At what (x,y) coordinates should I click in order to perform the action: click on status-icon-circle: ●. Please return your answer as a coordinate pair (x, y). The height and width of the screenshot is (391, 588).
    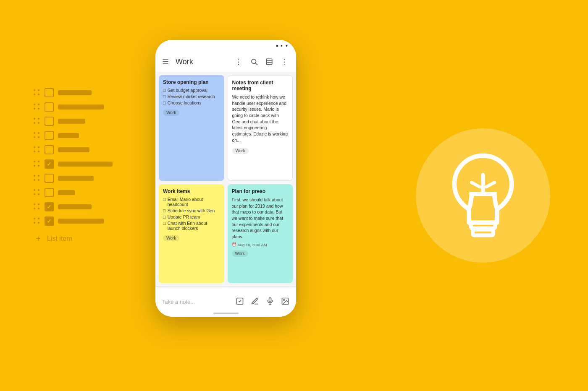
    Looking at the image, I should click on (281, 46).